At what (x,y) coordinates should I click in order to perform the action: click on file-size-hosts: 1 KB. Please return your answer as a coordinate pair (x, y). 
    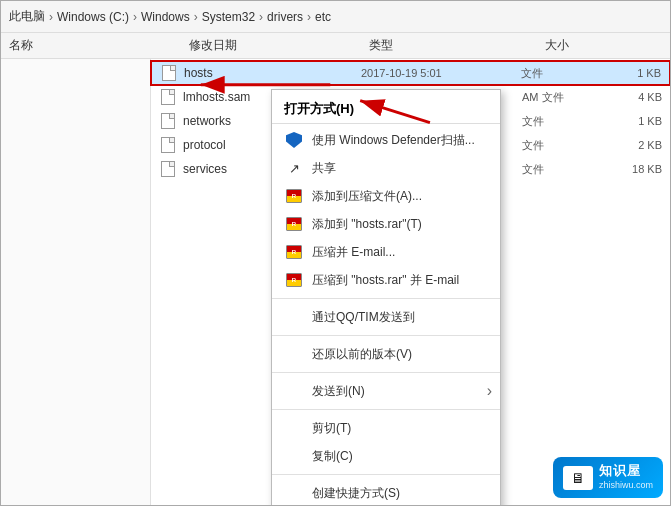
    Looking at the image, I should click on (631, 73).